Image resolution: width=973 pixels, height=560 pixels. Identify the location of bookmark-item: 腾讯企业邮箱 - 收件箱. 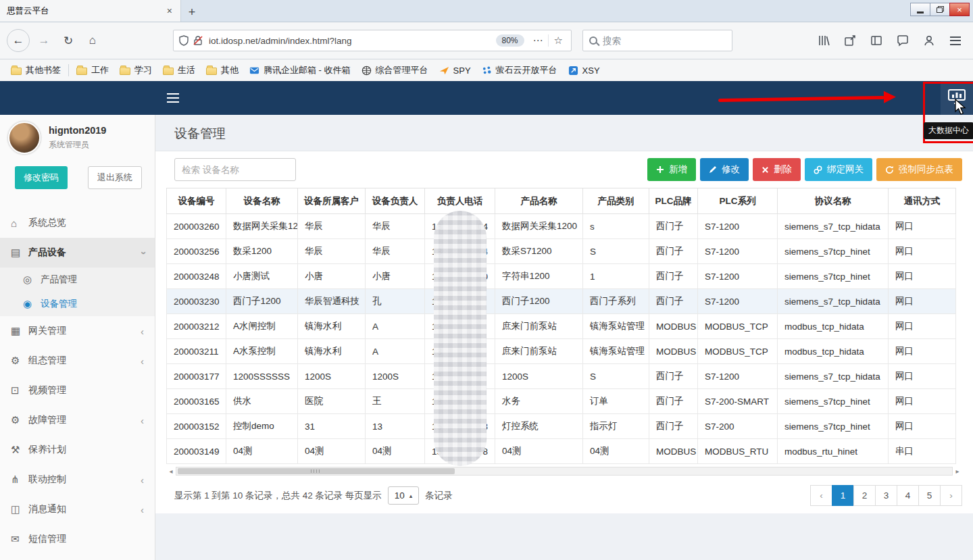
(300, 70).